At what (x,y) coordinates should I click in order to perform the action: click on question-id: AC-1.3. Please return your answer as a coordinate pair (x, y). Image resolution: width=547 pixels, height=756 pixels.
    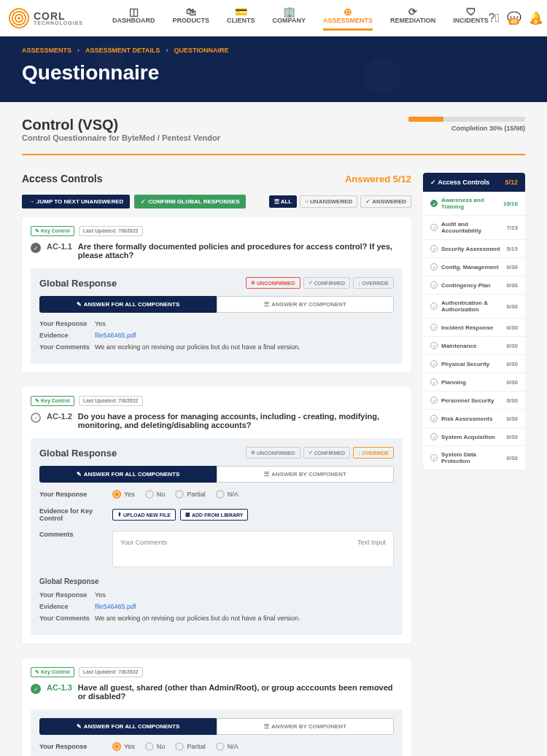
    Looking at the image, I should click on (60, 687).